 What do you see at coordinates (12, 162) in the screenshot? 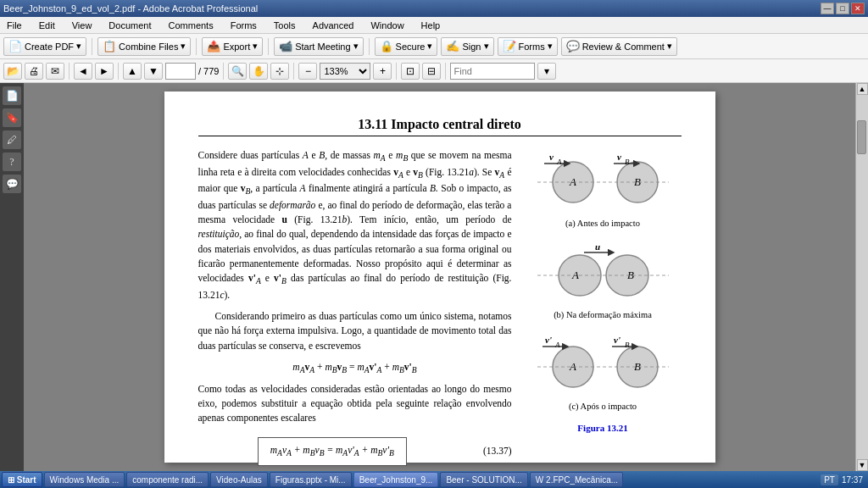
I see `sidebar-help-icon: ?` at bounding box center [12, 162].